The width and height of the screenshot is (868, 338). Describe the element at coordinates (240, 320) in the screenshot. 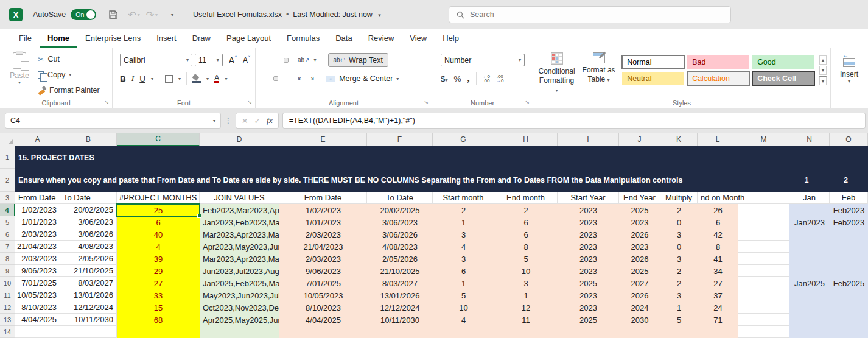

I see `cell-D13: Apr2025,May2025,Jun` at that location.